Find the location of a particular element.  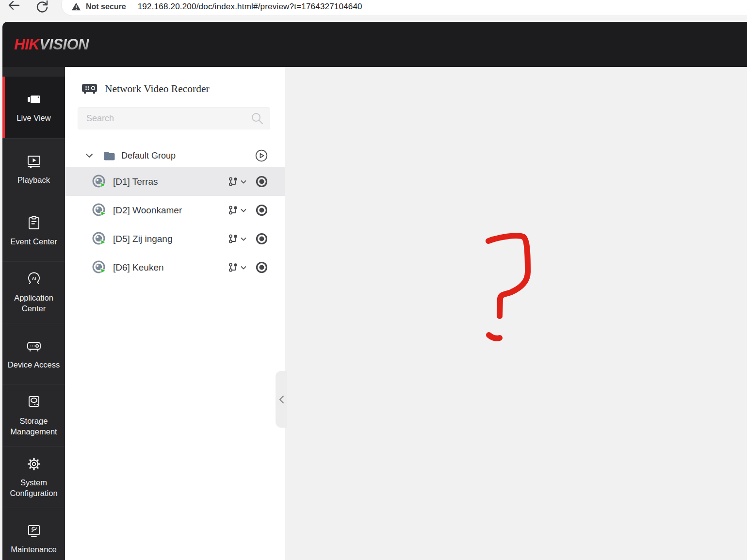

hikvision-logo: HIKVISION is located at coordinates (51, 45).